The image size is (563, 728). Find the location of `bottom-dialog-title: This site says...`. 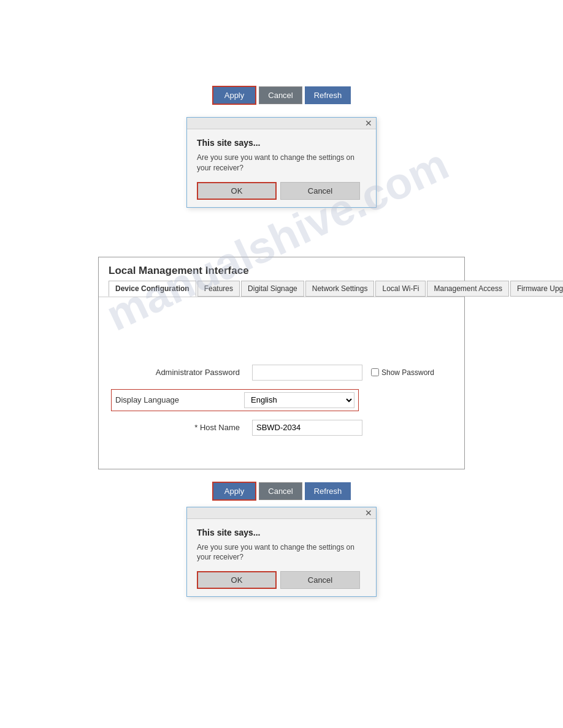

bottom-dialog-title: This site says... is located at coordinates (282, 533).